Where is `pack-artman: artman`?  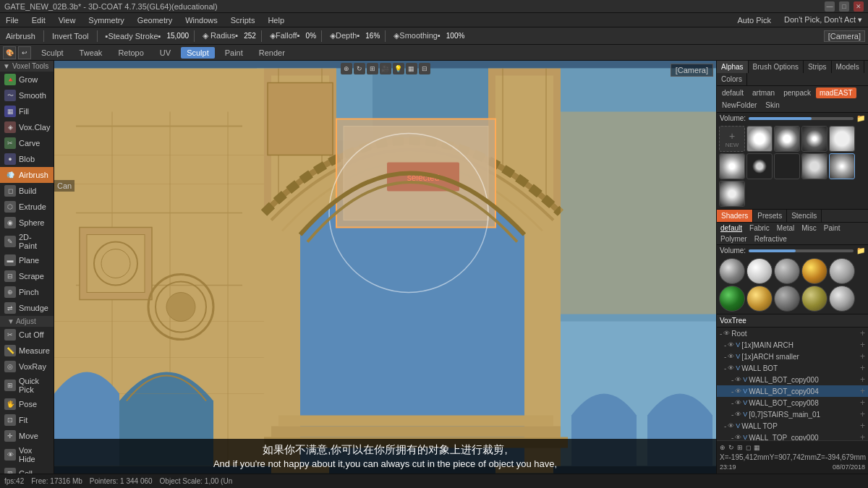 pack-artman: artman is located at coordinates (764, 93).